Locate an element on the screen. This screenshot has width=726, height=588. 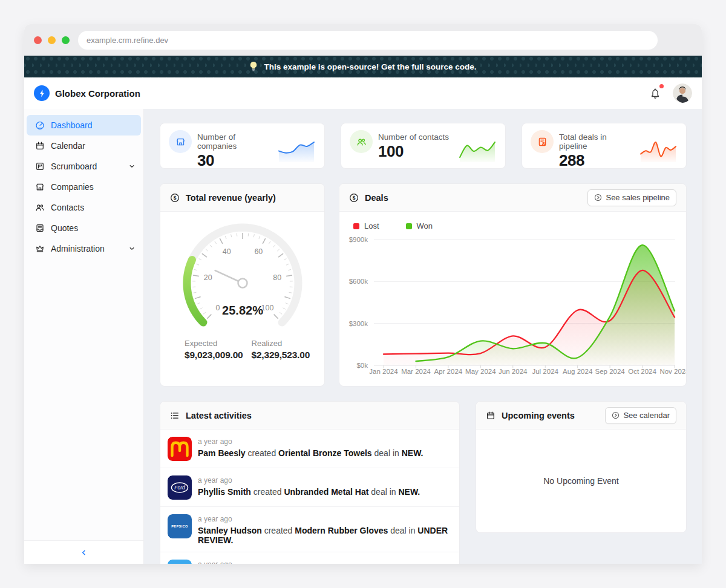
see-sales-pipeline-button: See sales pipeline is located at coordinates (632, 198).